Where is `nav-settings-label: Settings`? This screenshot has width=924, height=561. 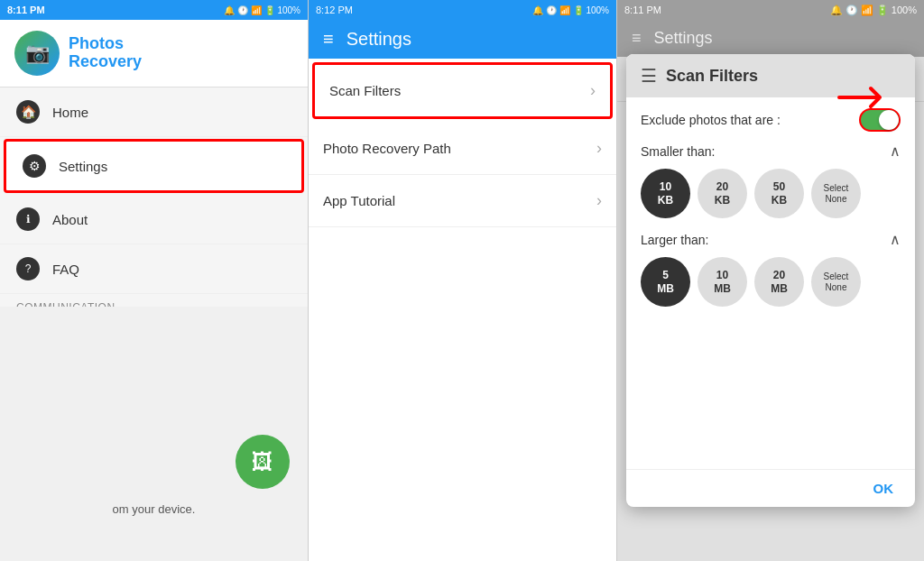
nav-settings-label: Settings is located at coordinates (83, 166).